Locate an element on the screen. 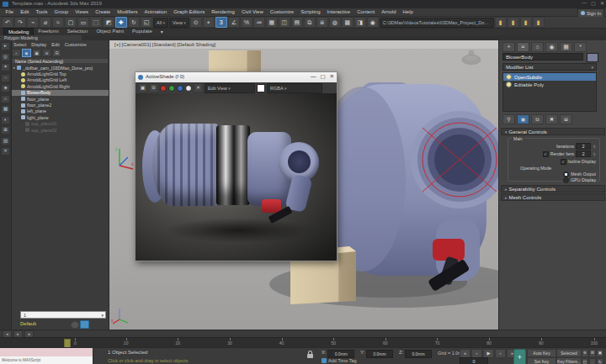 The image size is (606, 364). object-color-swatch is located at coordinates (593, 57).